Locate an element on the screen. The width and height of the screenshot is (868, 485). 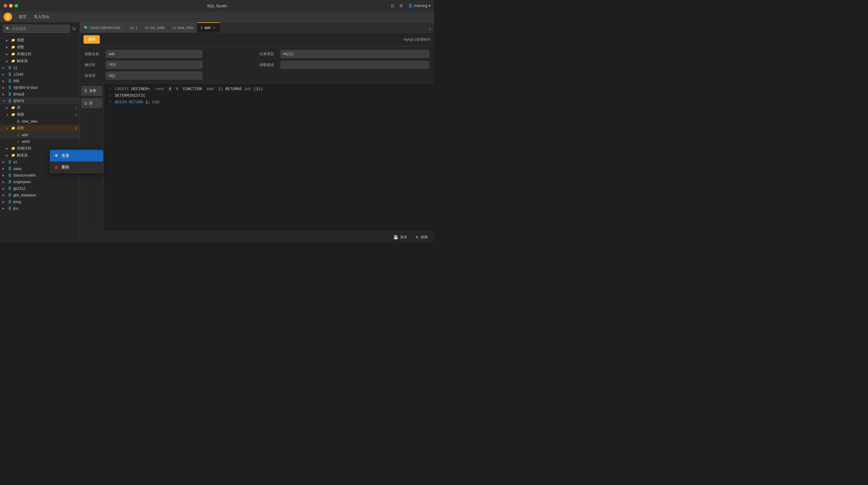
db-tab-icon: 🐬 is located at coordinates (86, 28).